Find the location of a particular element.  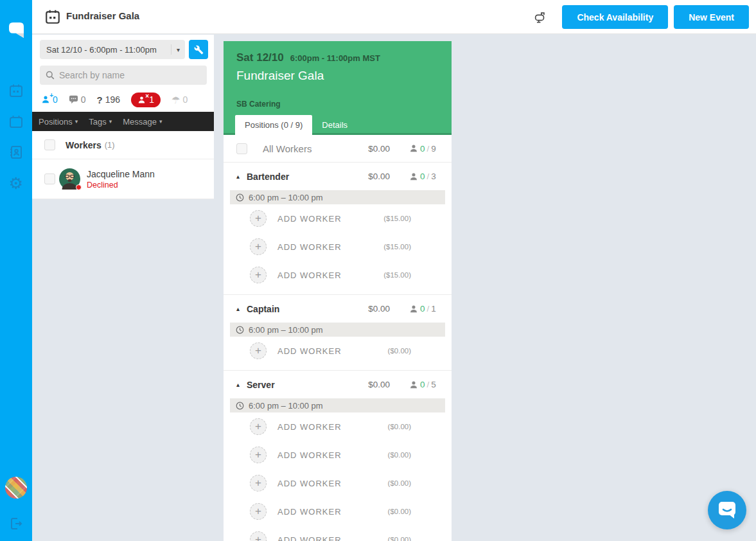

wrench-icon is located at coordinates (199, 50).